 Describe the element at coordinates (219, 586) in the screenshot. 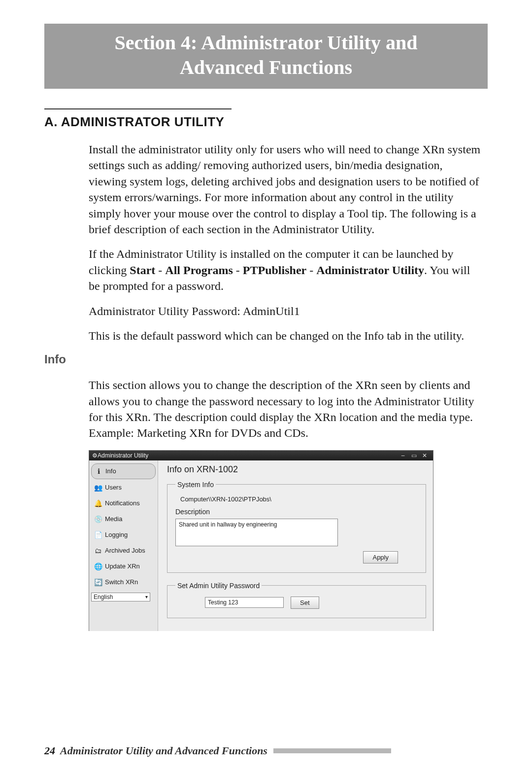

I see `password-legend: Set Admin Utility Password` at that location.